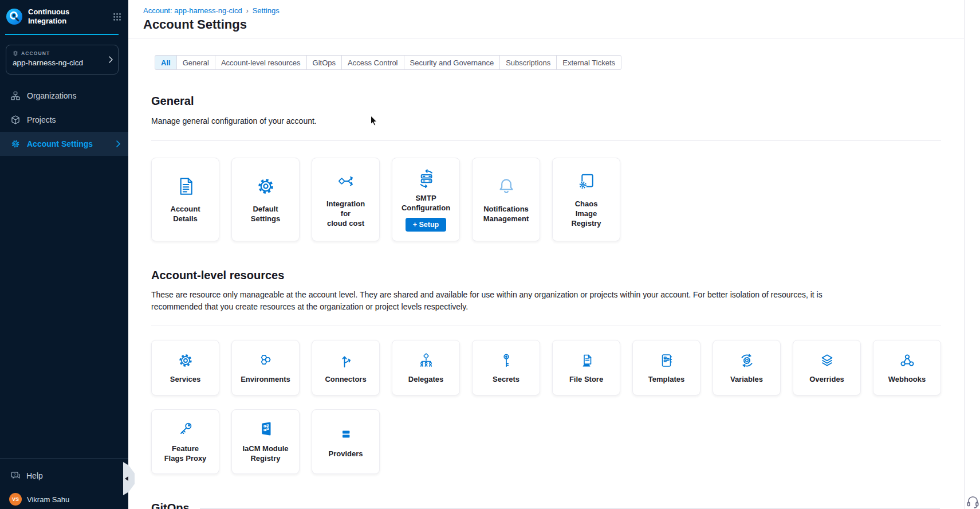 The height and width of the screenshot is (509, 980). What do you see at coordinates (973, 502) in the screenshot?
I see `resource-center-headset-icon` at bounding box center [973, 502].